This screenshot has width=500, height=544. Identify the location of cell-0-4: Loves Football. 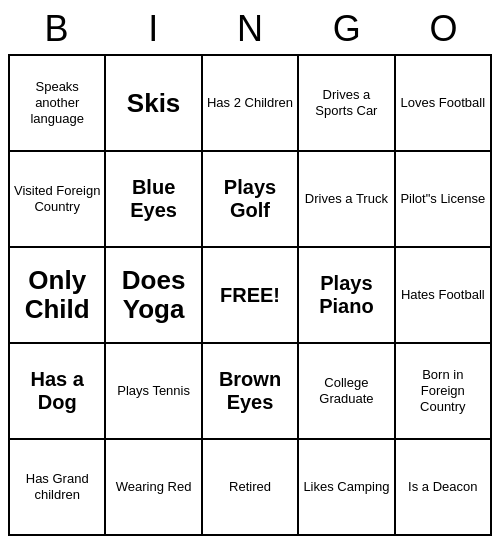
(444, 104).